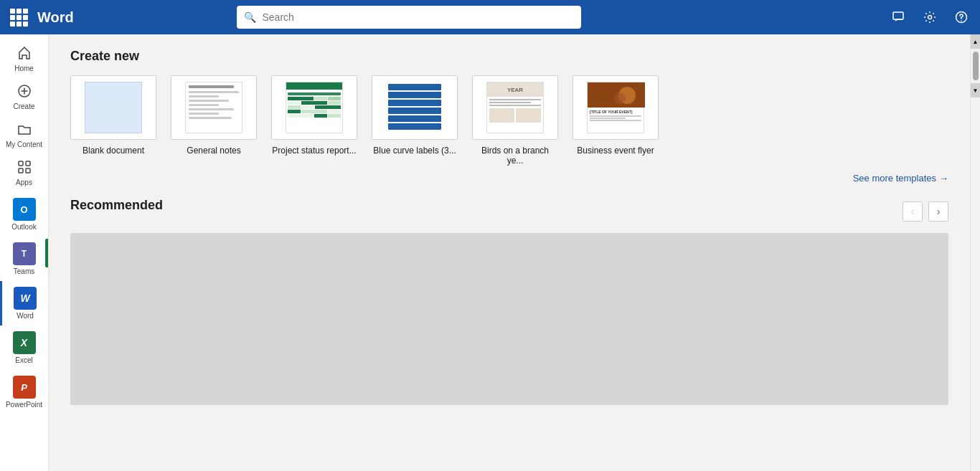 This screenshot has height=471, width=980. Describe the element at coordinates (19, 17) in the screenshot. I see `waffle-button` at that location.